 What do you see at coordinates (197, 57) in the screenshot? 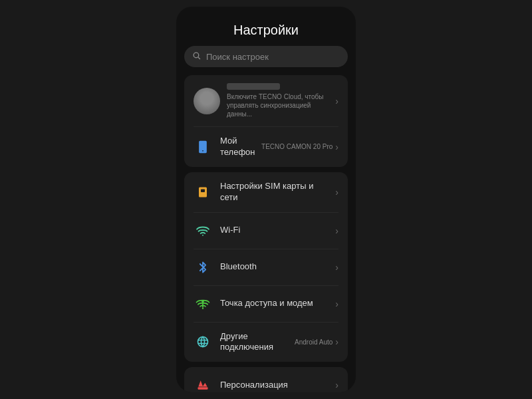
I see `search-icon` at bounding box center [197, 57].